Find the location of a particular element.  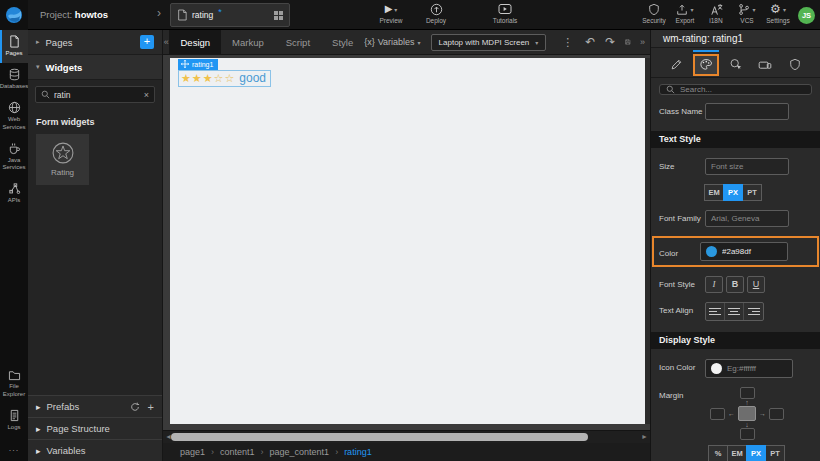

vcs-button: ▾ VCS is located at coordinates (747, 13).